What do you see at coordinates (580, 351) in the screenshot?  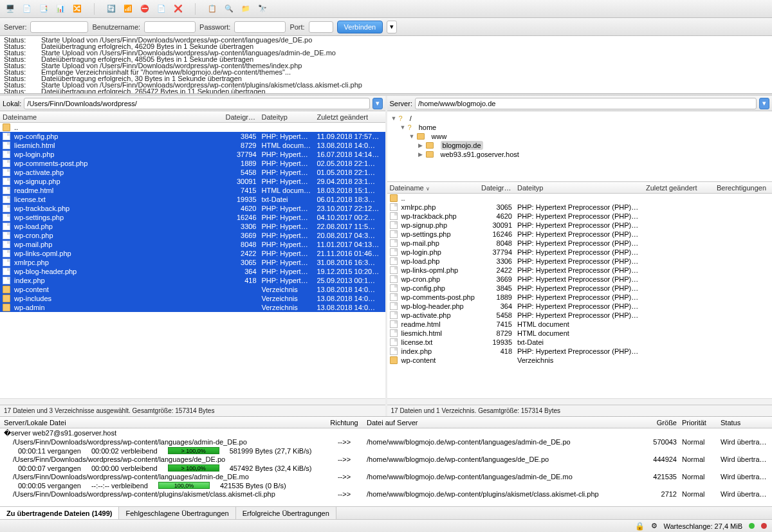 I see `list-item: index.php418PHP: Hypertext Preprocessor …` at bounding box center [580, 351].